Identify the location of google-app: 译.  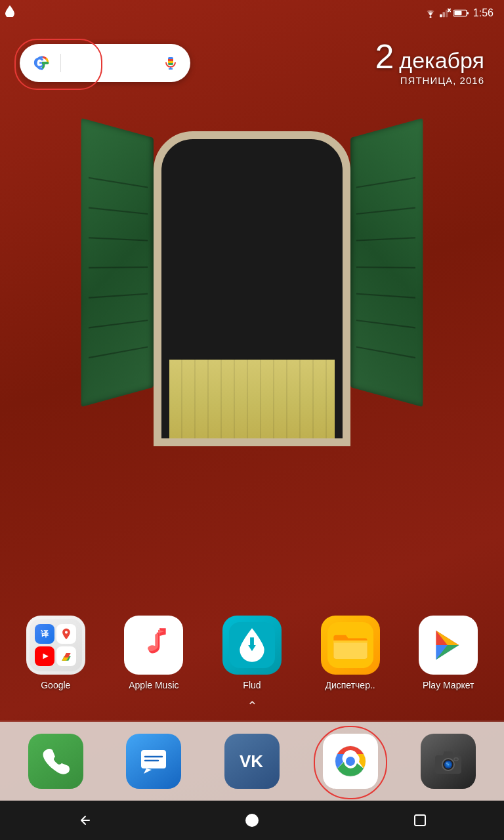
(56, 653).